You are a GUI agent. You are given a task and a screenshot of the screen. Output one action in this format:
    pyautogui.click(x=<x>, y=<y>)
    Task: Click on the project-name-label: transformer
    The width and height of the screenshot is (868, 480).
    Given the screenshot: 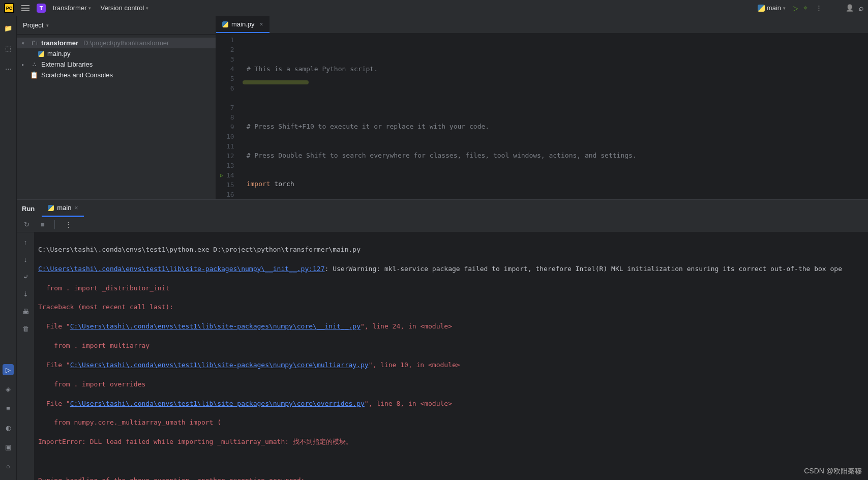 What is the action you would take?
    pyautogui.click(x=70, y=8)
    